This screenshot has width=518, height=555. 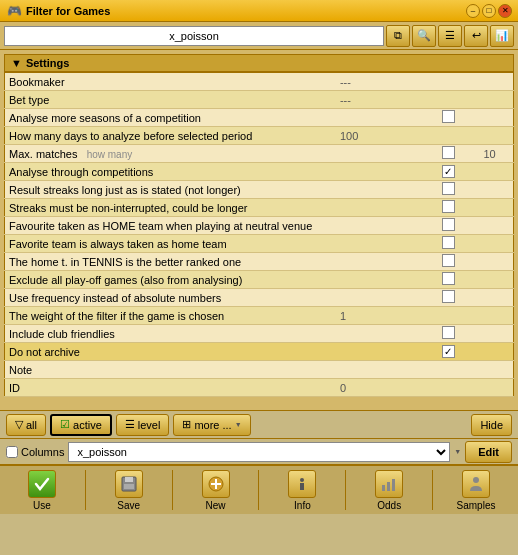 What do you see at coordinates (260, 100) in the screenshot?
I see `table-row: Bet type ---` at bounding box center [260, 100].